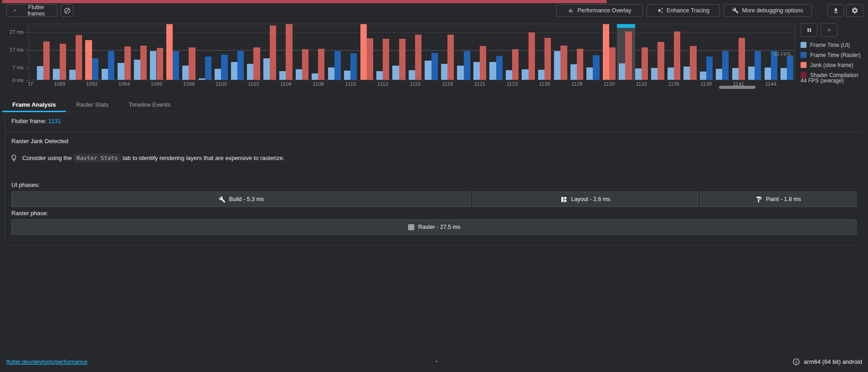 The width and height of the screenshot is (868, 372). What do you see at coordinates (92, 105) in the screenshot?
I see `tab-raster-stats: Raster Stats` at bounding box center [92, 105].